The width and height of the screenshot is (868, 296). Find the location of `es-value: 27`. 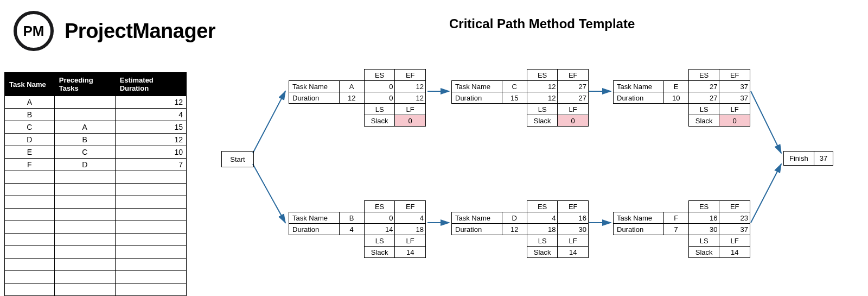

es-value: 27 is located at coordinates (704, 87).